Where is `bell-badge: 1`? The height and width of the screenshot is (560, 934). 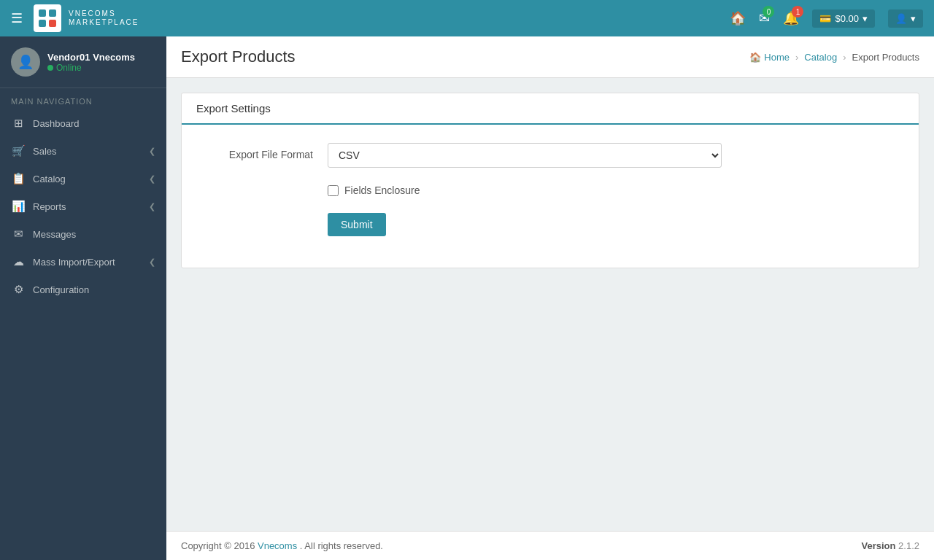
bell-badge: 1 is located at coordinates (798, 12).